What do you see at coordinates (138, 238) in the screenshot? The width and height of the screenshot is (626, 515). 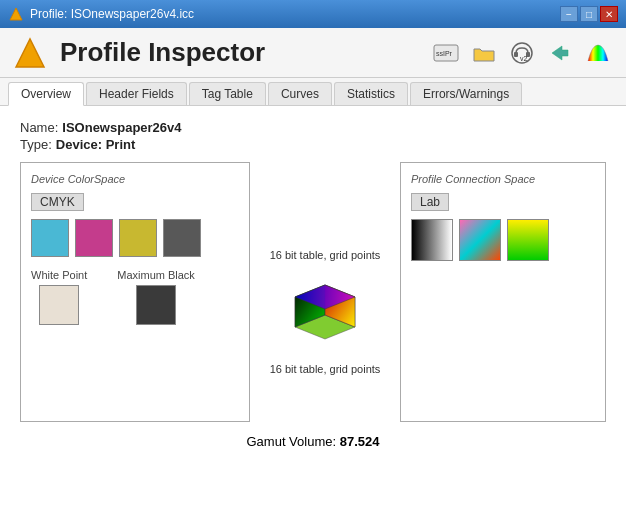 I see `yellow-swatch` at bounding box center [138, 238].